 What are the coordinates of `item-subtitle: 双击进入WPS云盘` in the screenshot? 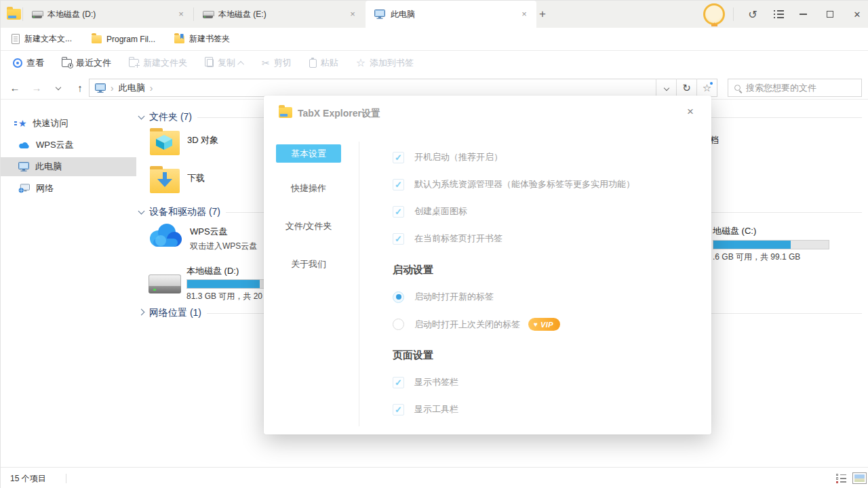 It's located at (224, 247).